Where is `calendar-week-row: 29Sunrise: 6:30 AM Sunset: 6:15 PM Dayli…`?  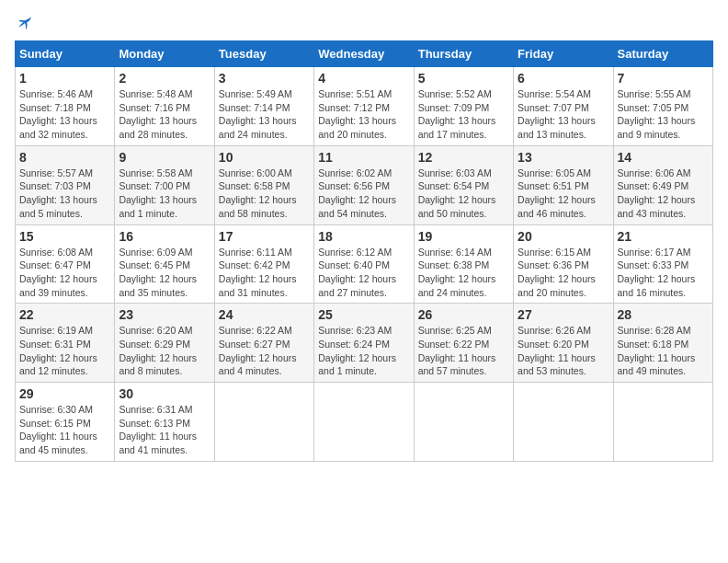
calendar-week-row: 29Sunrise: 6:30 AM Sunset: 6:15 PM Dayli… is located at coordinates (364, 422).